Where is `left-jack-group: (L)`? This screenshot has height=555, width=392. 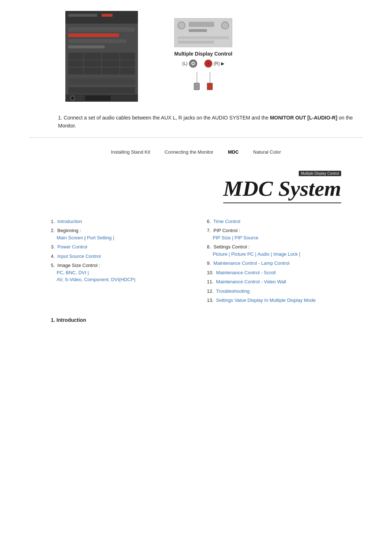 left-jack-group: (L) is located at coordinates (189, 64).